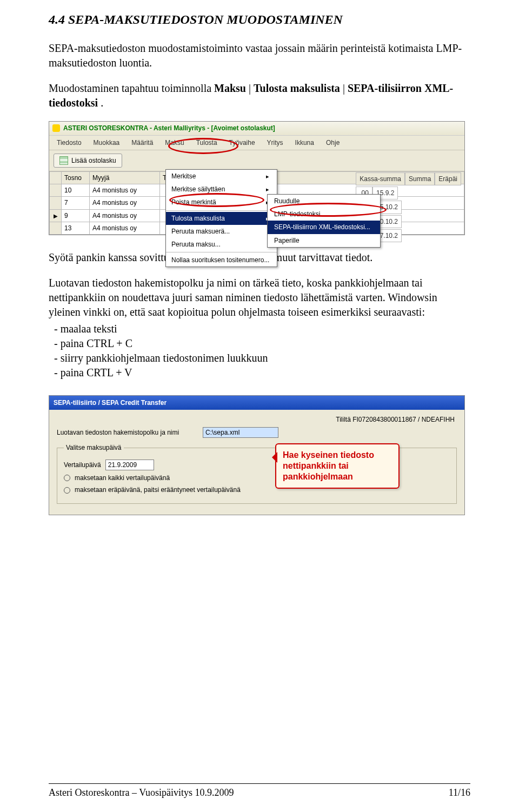 The width and height of the screenshot is (519, 812). What do you see at coordinates (230, 88) in the screenshot?
I see `menu-step-1: Maksu` at bounding box center [230, 88].